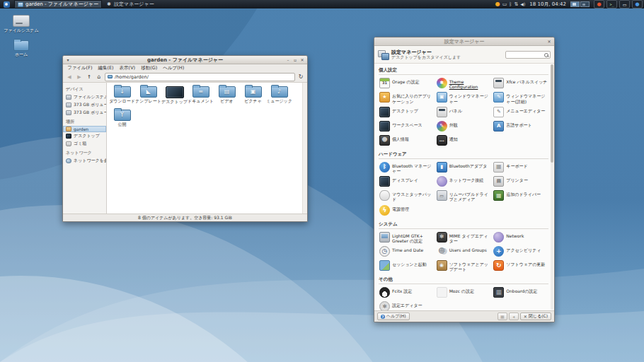 The width and height of the screenshot is (644, 362). Describe the element at coordinates (127, 68) in the screenshot. I see `menu-item: 表示(V)` at that location.